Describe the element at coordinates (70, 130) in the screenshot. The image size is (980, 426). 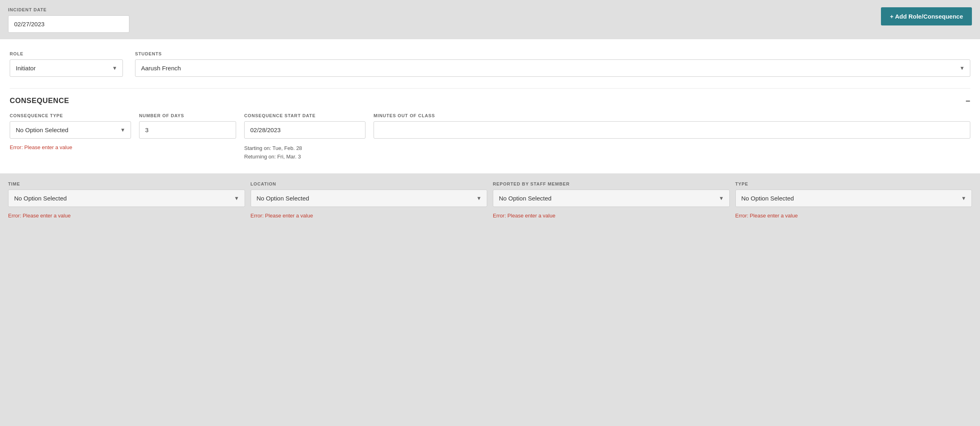
I see `consequence-type-select: No Option Selected` at that location.